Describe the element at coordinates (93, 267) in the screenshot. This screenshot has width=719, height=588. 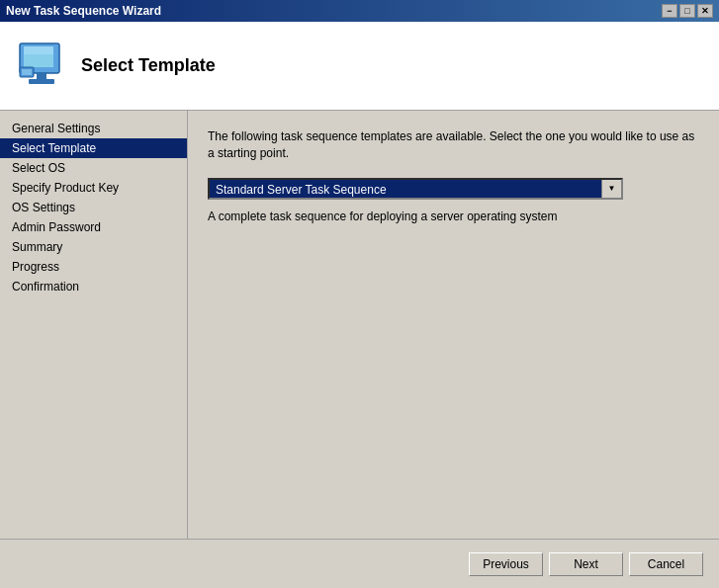
I see `sidebar-item-progress: Progress` at that location.